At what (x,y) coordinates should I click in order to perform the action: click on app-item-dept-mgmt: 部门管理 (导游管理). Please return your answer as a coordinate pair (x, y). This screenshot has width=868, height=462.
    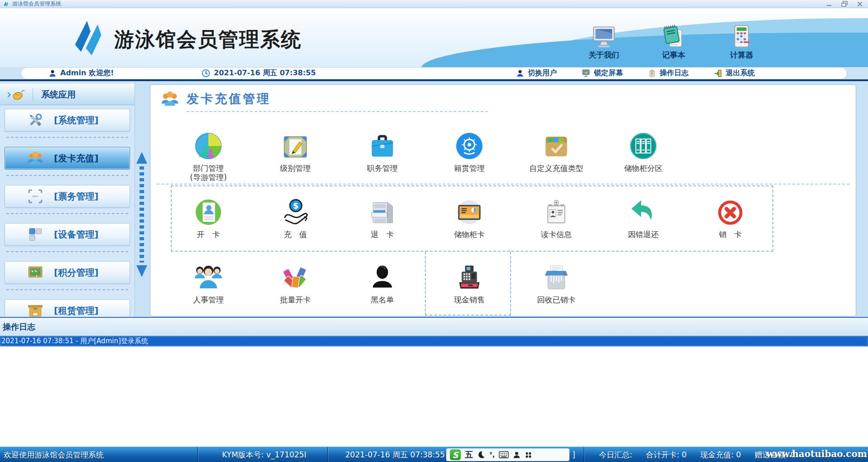
    Looking at the image, I should click on (208, 156).